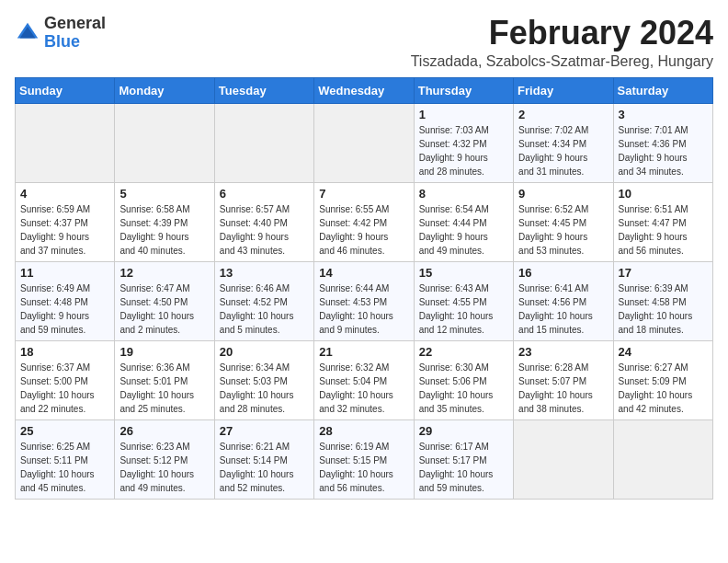 This screenshot has height=563, width=728. I want to click on day-number: 9, so click(563, 193).